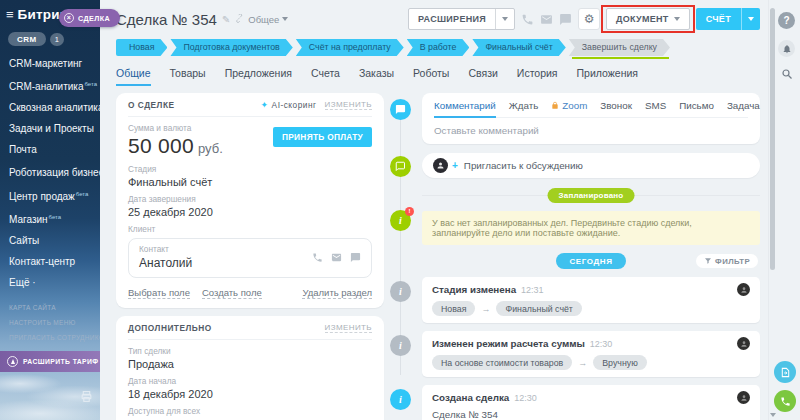  What do you see at coordinates (518, 48) in the screenshot?
I see `stage-final-invoice: Финальный счёт` at bounding box center [518, 48].